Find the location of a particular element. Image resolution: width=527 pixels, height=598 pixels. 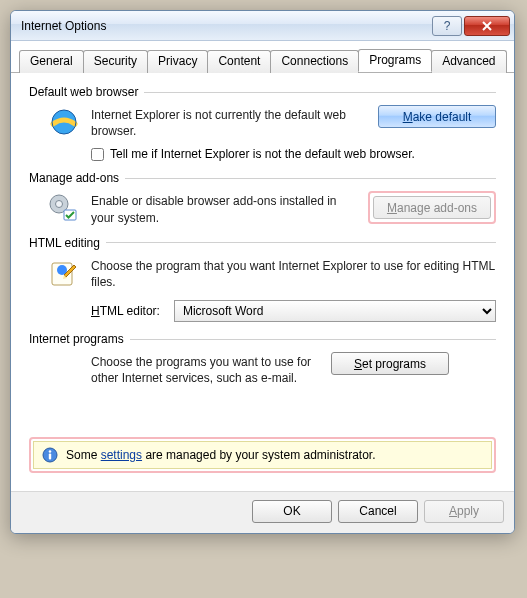

programs-desc: Choose the programs you want to use for … is located at coordinates (206, 369).